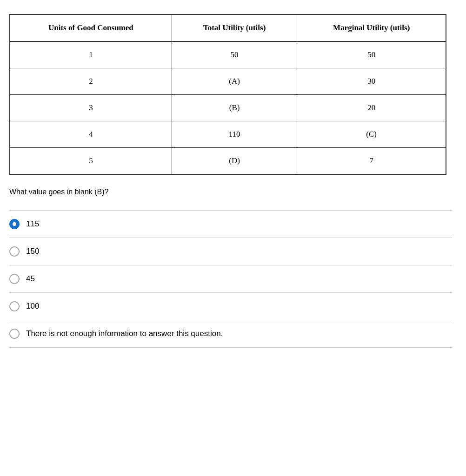  Describe the element at coordinates (33, 224) in the screenshot. I see `option-label-0: 115` at that location.